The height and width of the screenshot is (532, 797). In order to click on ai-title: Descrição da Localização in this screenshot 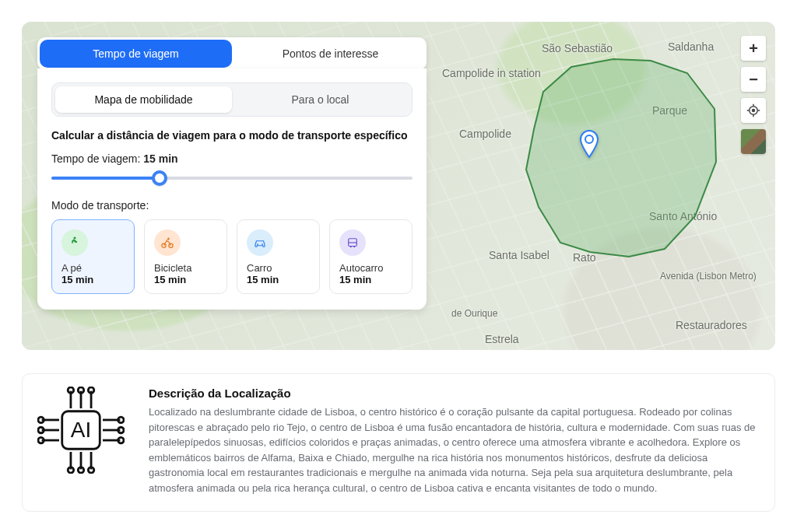, I will do `click(453, 394)`.